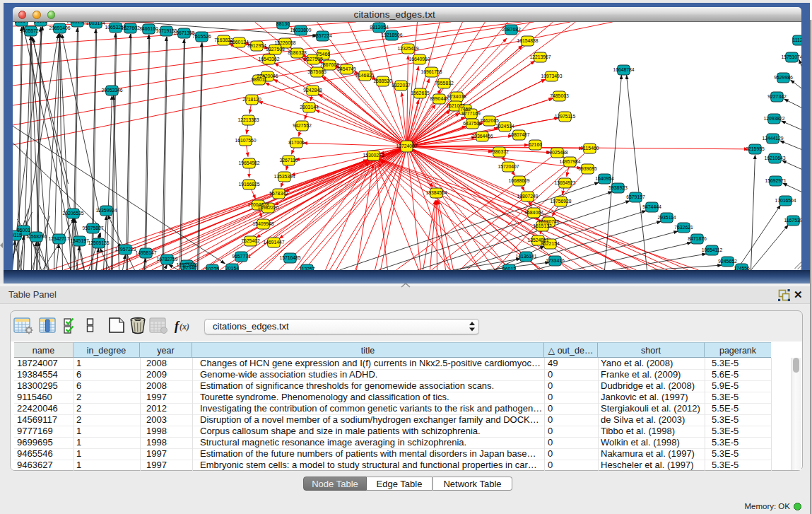 This screenshot has height=514, width=812. I want to click on svg-text: 2935114, so click(666, 218).